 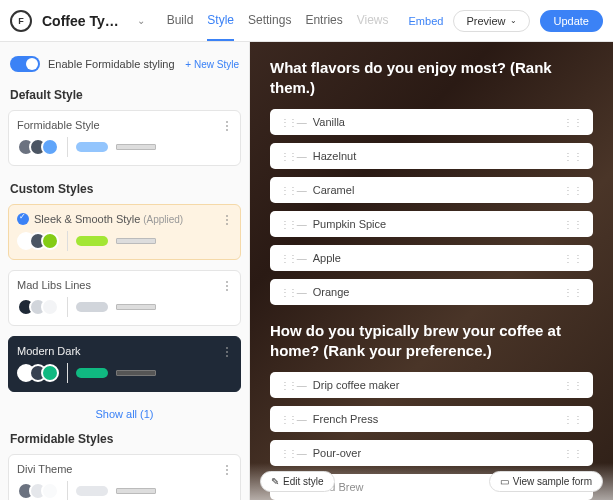 I want to click on style-card-formidable: Formidable Style⋯, so click(x=124, y=138).